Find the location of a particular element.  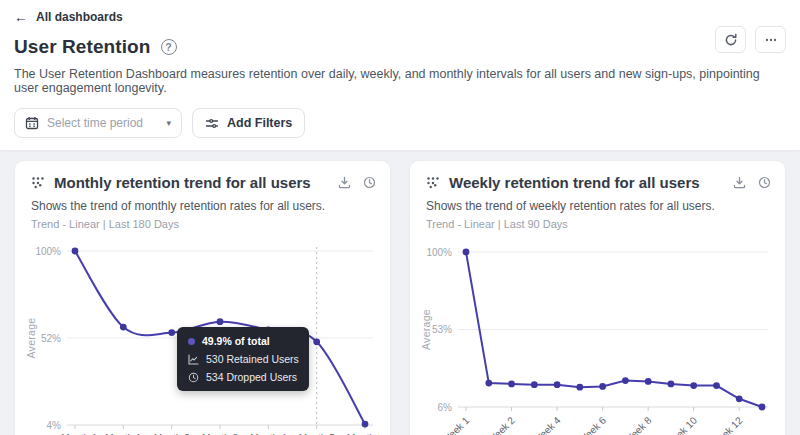

dropped-clock-icon is located at coordinates (194, 378).